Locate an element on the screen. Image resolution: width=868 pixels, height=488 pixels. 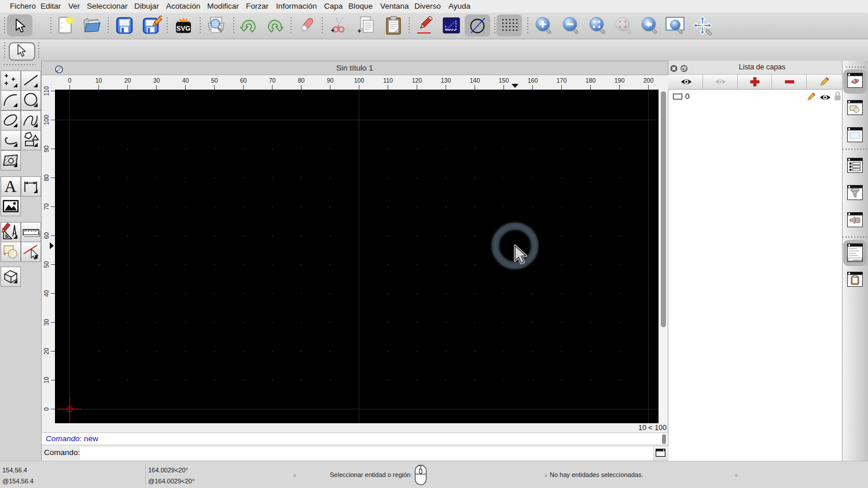
svg-text: A is located at coordinates (10, 186).